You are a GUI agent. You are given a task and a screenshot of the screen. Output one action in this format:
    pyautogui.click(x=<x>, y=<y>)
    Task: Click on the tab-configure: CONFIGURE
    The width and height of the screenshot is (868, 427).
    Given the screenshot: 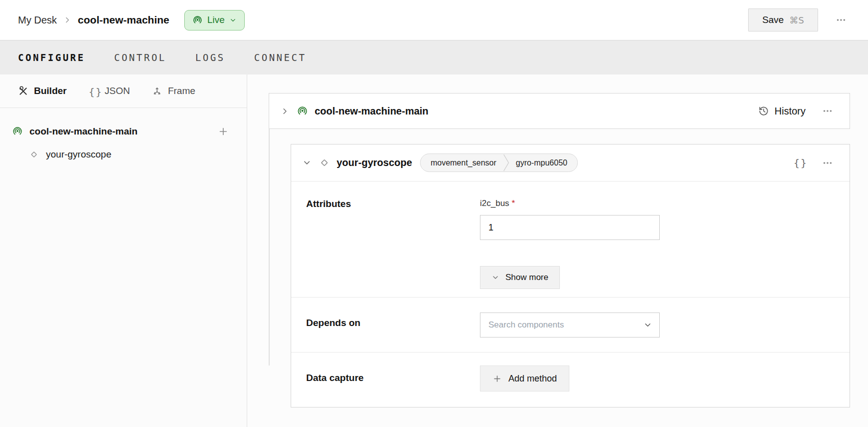 What is the action you would take?
    pyautogui.click(x=51, y=58)
    